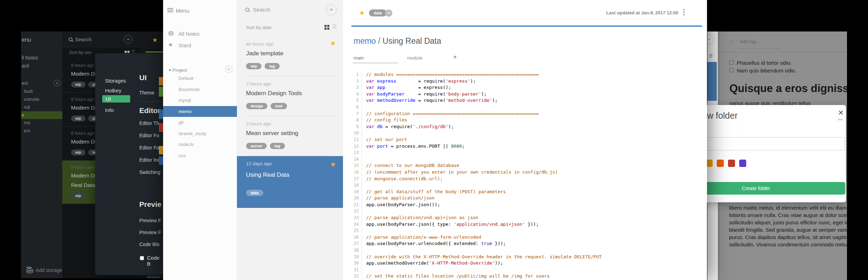 This screenshot has width=868, height=280. What do you see at coordinates (183, 11) in the screenshot?
I see `menu-label: Menu` at bounding box center [183, 11].